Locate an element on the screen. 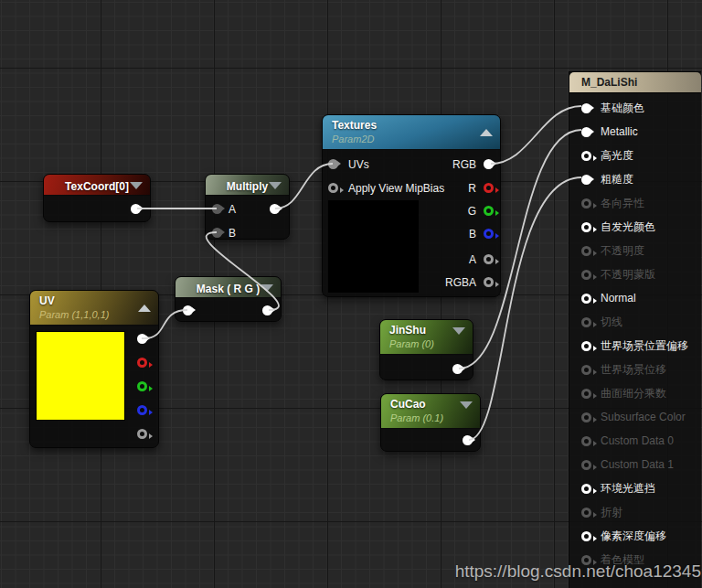 This screenshot has height=588, width=702. node-textures: Textures Param2D UVs Apply View MipBias … is located at coordinates (411, 206).